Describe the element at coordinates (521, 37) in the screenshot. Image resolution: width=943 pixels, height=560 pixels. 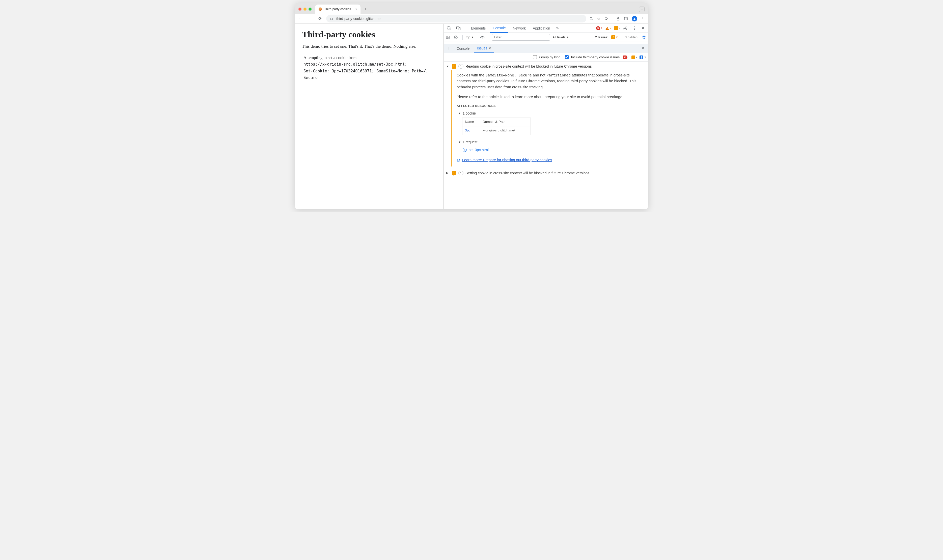
I see `filter-input: Filter` at that location.